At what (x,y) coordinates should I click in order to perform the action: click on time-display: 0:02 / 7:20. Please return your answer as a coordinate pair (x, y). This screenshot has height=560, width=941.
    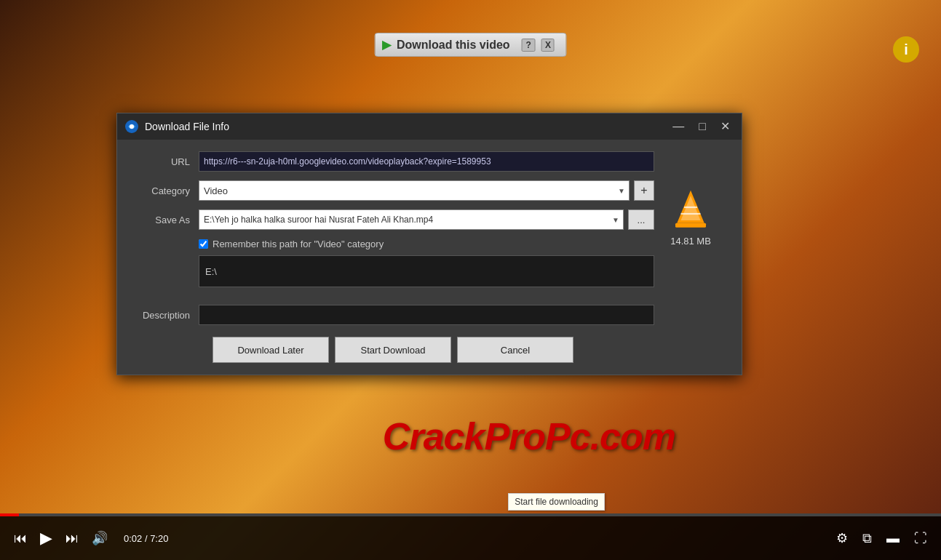
    Looking at the image, I should click on (146, 538).